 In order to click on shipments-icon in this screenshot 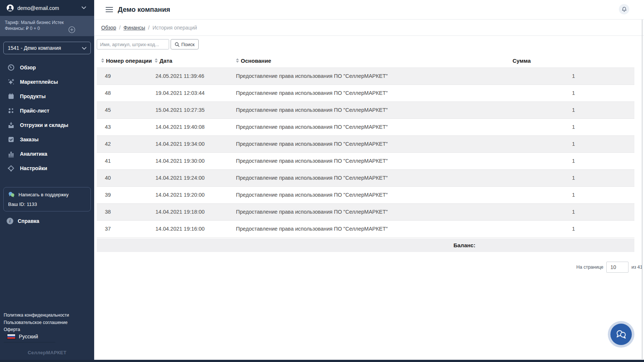, I will do `click(11, 125)`.